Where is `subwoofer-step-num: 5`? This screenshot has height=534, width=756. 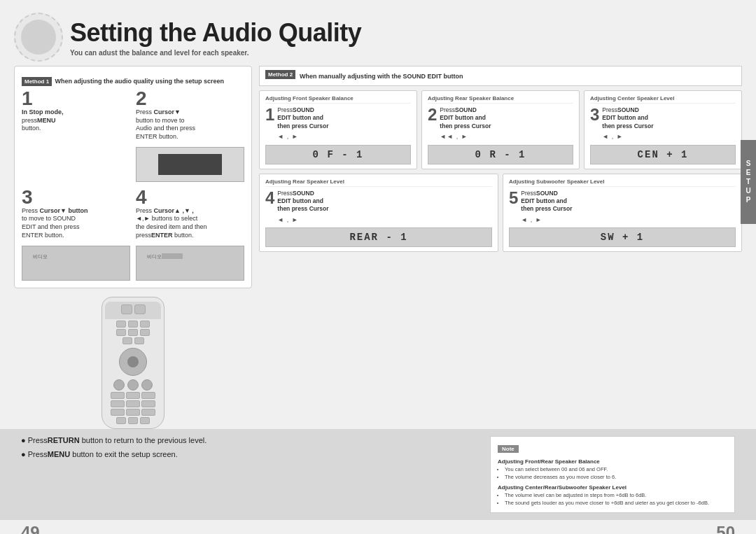 subwoofer-step-num: 5 is located at coordinates (514, 198).